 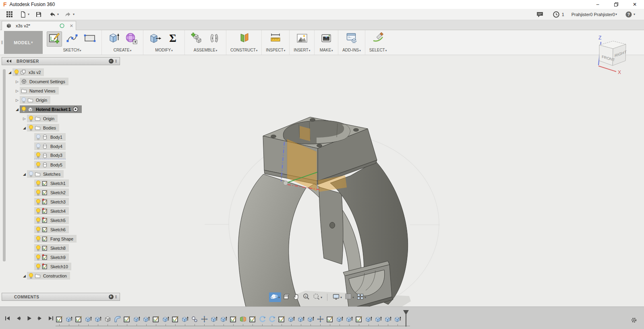 What do you see at coordinates (61, 155) in the screenshot?
I see `browser-row-body3: Body3` at bounding box center [61, 155].